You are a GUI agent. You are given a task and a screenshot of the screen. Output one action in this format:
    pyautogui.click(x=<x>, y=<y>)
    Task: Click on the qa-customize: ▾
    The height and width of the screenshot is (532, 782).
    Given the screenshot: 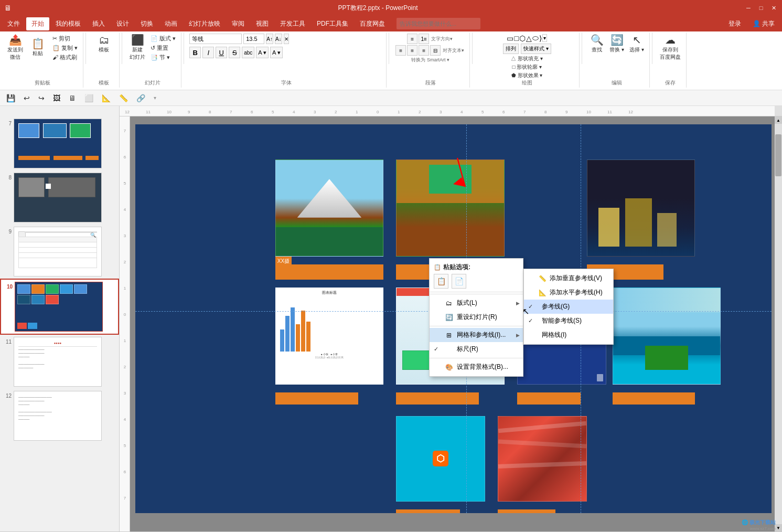 What is the action you would take?
    pyautogui.click(x=155, y=98)
    